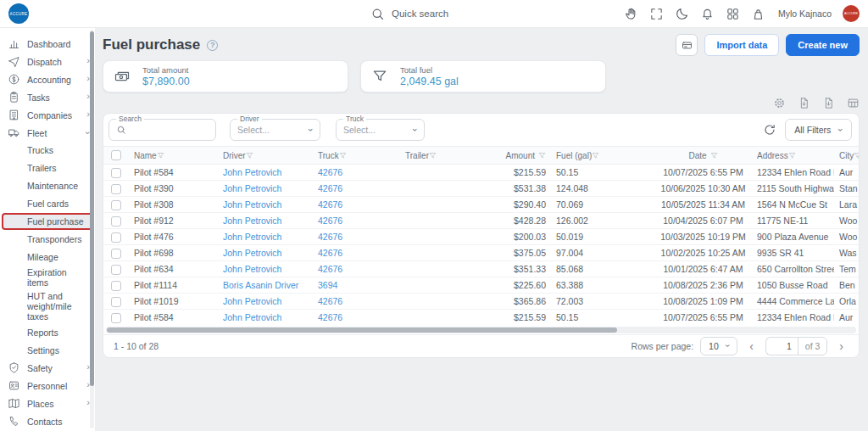 This screenshot has width=868, height=431. Describe the element at coordinates (481, 221) in the screenshot. I see `table-row: Pilot #912John Petrovich42676$428.28126.…` at that location.